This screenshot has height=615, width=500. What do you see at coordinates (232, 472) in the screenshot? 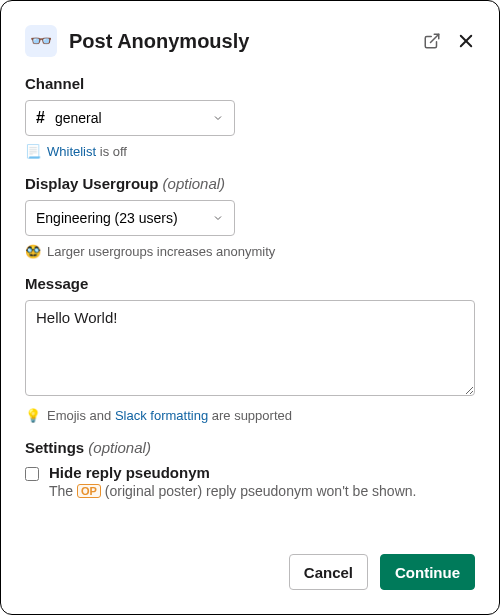
I see `hide-pseudonym-label: Hide reply pseudonym` at bounding box center [232, 472].